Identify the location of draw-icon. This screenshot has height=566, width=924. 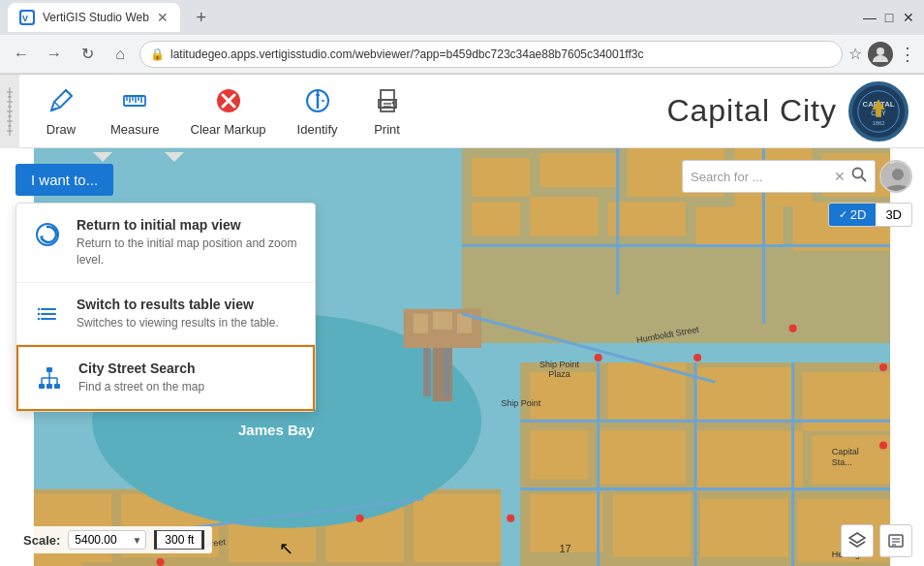
(61, 101).